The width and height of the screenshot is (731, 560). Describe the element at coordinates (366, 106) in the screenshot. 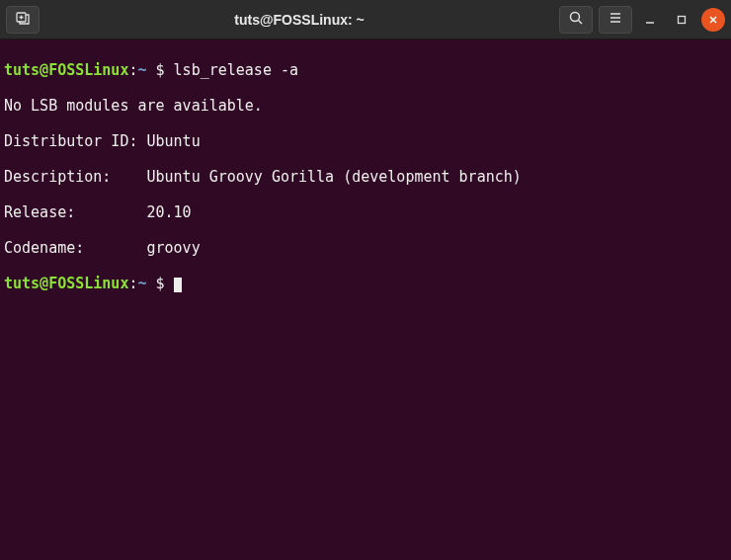

I see `output-line: No LSB modules are available.` at that location.